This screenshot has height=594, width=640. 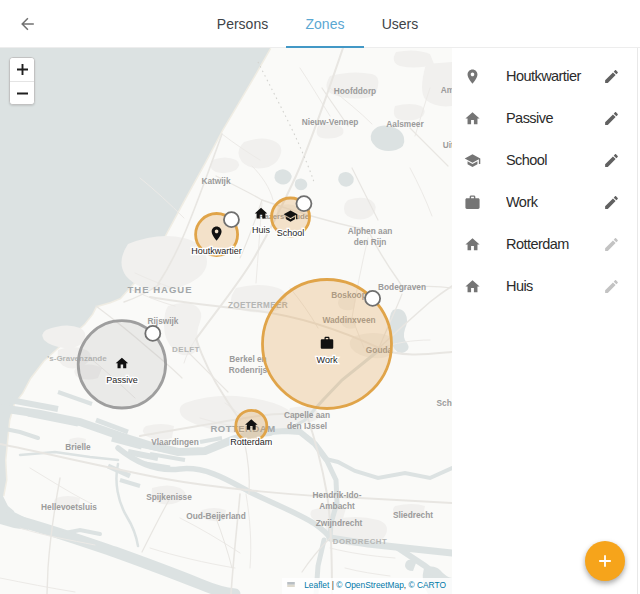 I want to click on zone-label: School, so click(x=552, y=160).